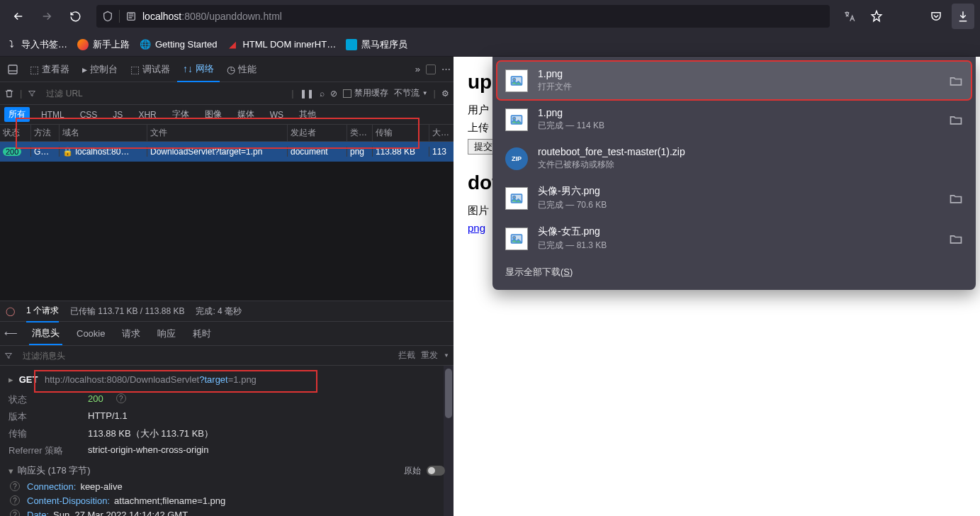 The width and height of the screenshot is (980, 516). What do you see at coordinates (9, 94) in the screenshot?
I see `clear-button` at bounding box center [9, 94].